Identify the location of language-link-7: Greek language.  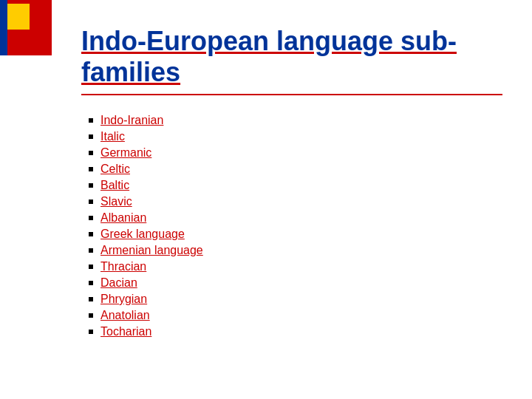
(143, 234).